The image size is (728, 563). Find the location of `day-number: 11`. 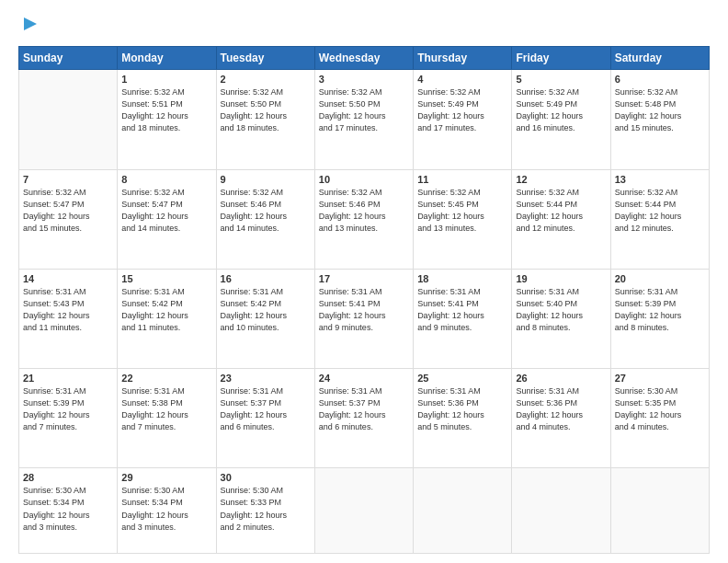

day-number: 11 is located at coordinates (462, 179).